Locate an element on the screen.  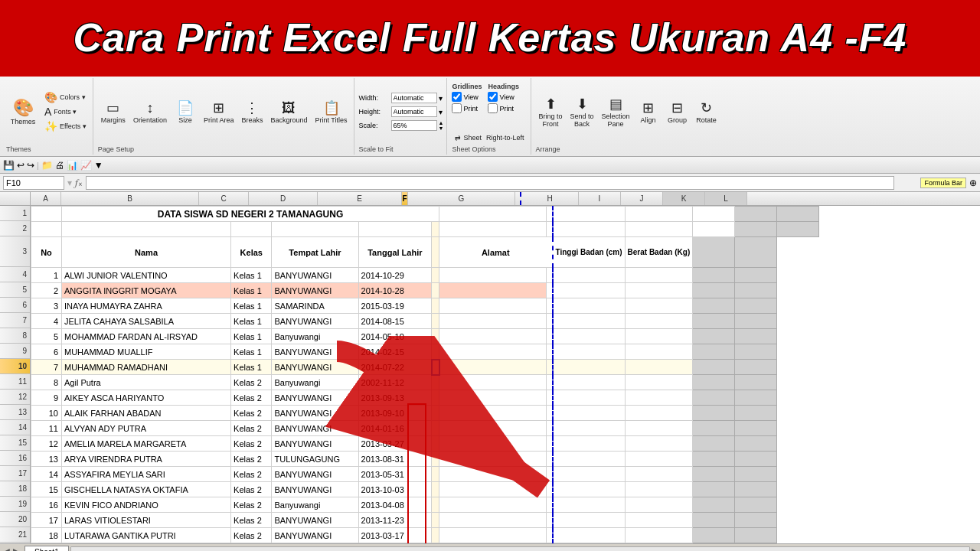
formula-bar: ▾ 𝑓ₓ Formula Bar ⊕ is located at coordinates (490, 183).